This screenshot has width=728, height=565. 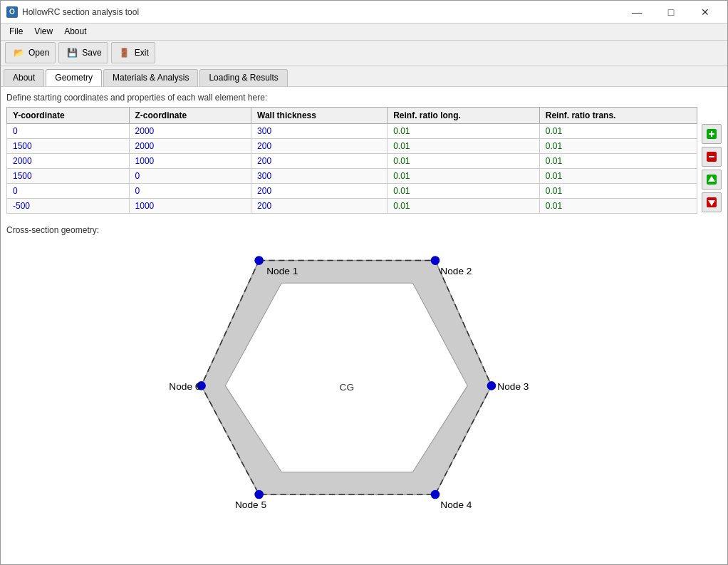 I want to click on tab-materials: Materials & Analysis, so click(x=151, y=78).